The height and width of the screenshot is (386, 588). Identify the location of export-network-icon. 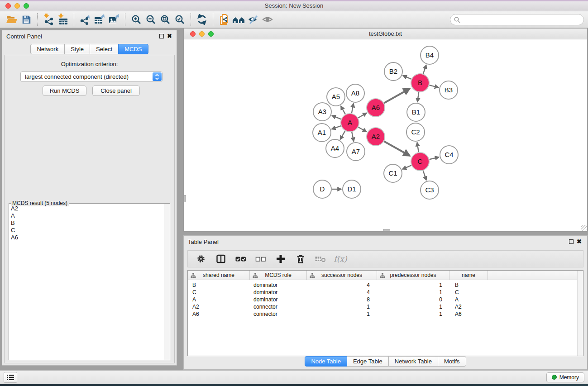
(85, 19).